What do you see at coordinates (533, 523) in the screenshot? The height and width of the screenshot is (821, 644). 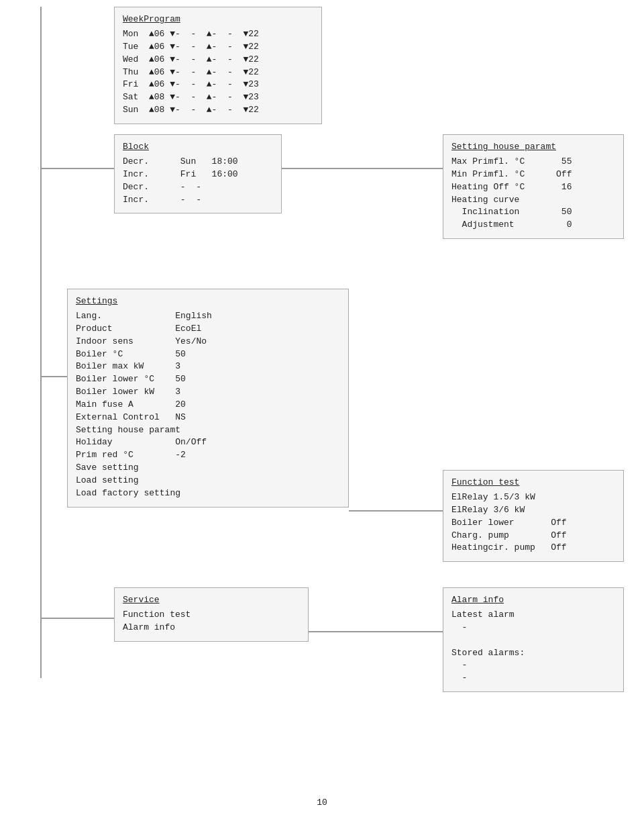 I see `function-test-content: ElRelay 1.5/3 kW ElRelay 3/6 kW Boiler l…` at bounding box center [533, 523].